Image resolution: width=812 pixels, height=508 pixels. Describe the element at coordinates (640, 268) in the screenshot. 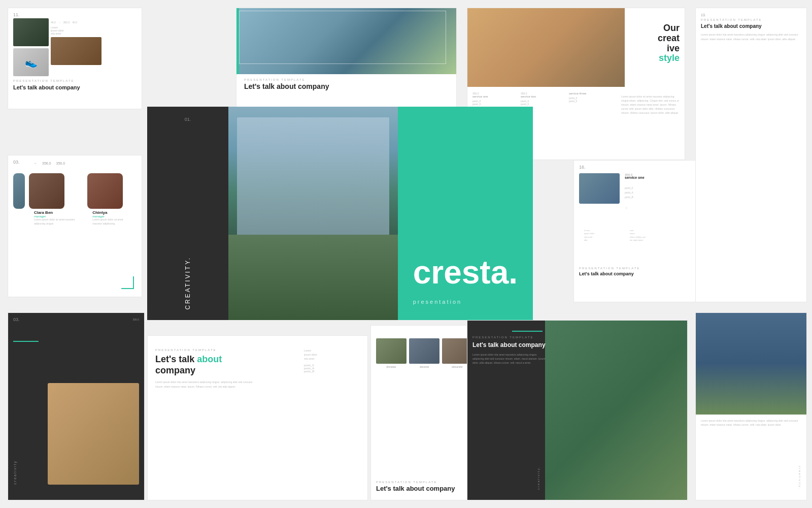

I see `slide-16-label: PRESENTATION TEMPLATE` at that location.